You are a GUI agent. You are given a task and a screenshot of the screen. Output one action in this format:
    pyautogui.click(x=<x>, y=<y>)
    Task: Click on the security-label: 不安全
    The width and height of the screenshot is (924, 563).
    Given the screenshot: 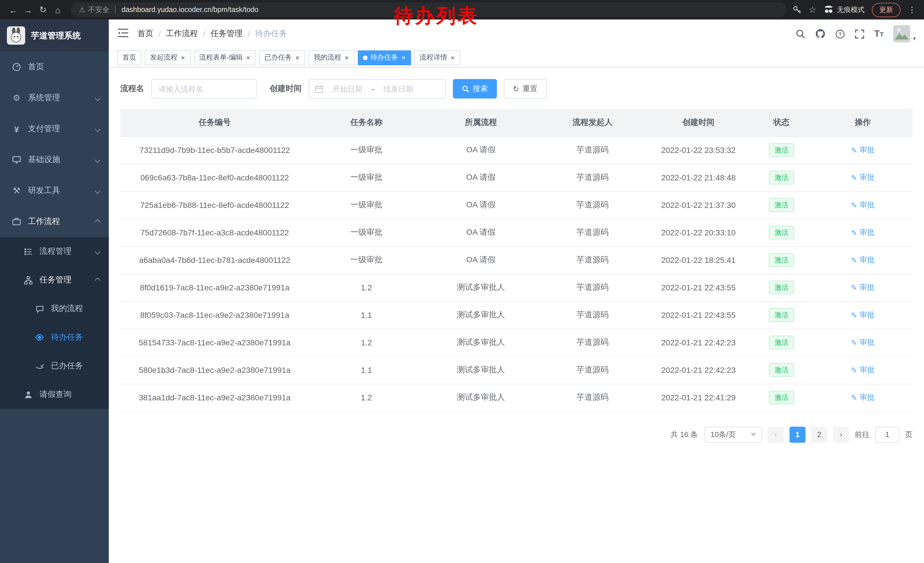 What is the action you would take?
    pyautogui.click(x=99, y=10)
    